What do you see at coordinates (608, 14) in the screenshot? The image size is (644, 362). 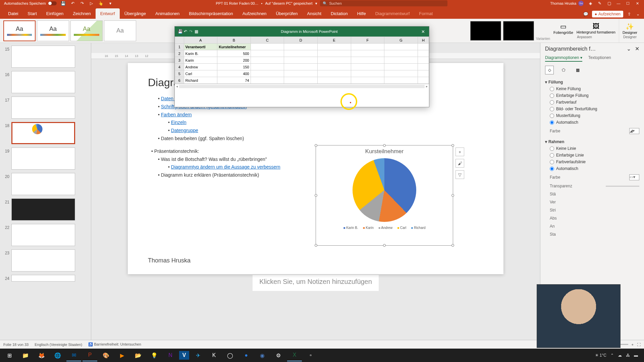 I see `record-button: ●Aufzeichnen` at bounding box center [608, 14].